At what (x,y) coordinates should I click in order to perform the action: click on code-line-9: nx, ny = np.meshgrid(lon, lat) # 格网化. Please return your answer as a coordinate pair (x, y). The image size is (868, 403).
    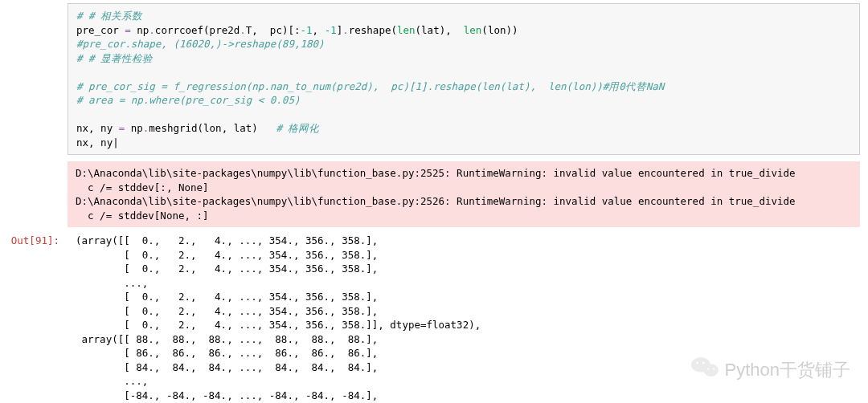
    Looking at the image, I should click on (198, 128).